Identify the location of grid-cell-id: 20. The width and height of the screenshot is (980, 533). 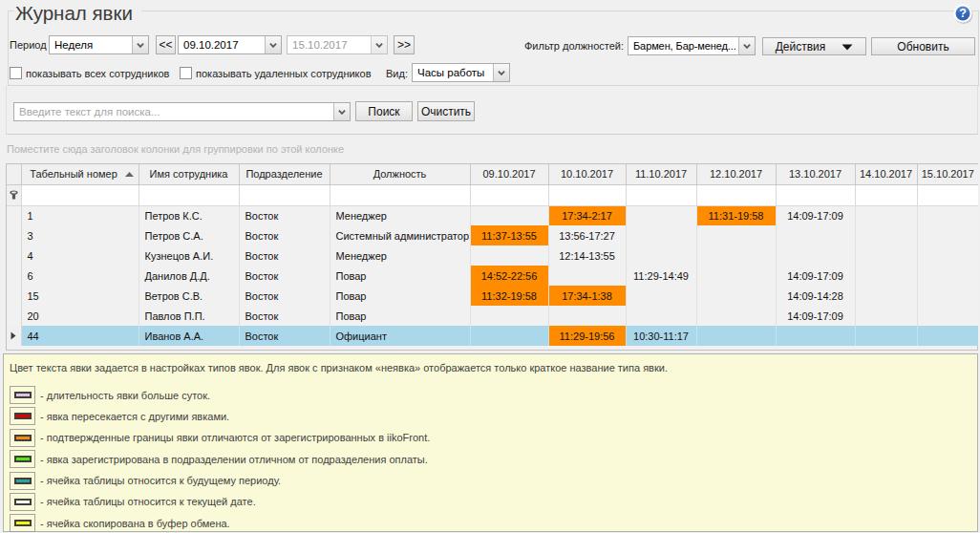
(80, 315).